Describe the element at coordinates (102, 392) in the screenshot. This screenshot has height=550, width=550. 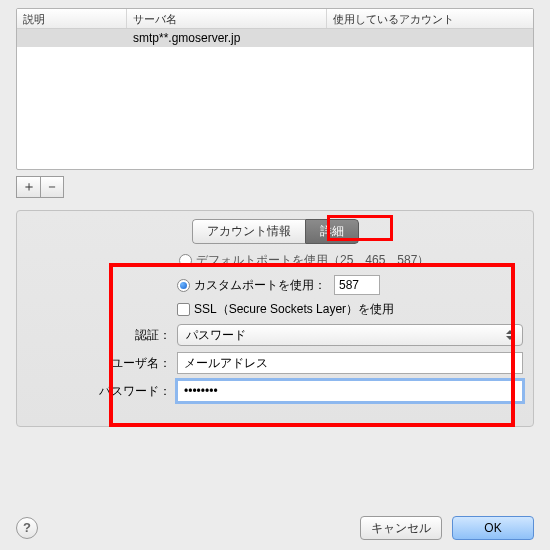
I see `label-password: パスワード：` at that location.